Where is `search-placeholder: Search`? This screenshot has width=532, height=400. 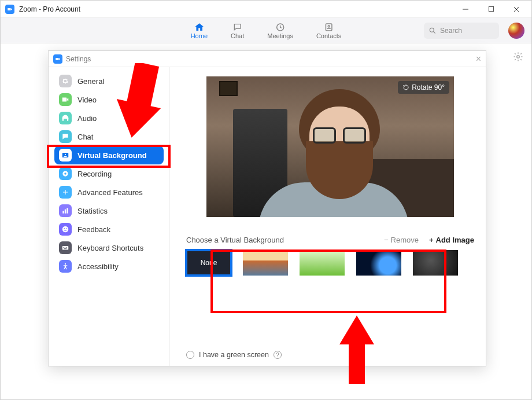
search-placeholder: Search is located at coordinates (451, 31).